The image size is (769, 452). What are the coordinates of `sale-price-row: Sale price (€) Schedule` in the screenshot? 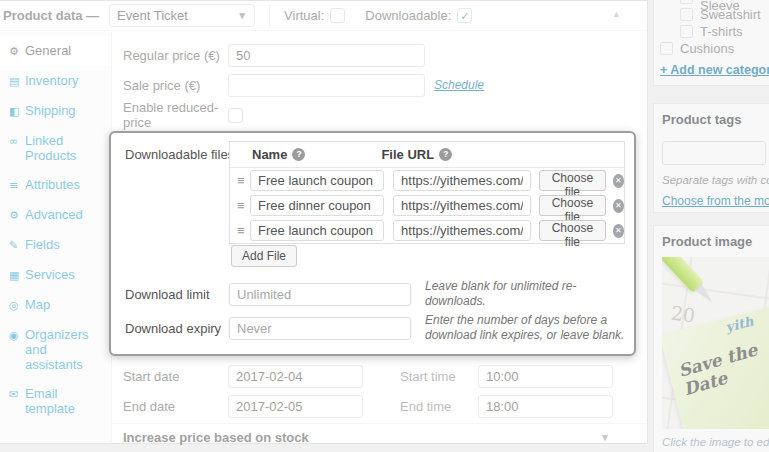 It's located at (379, 85).